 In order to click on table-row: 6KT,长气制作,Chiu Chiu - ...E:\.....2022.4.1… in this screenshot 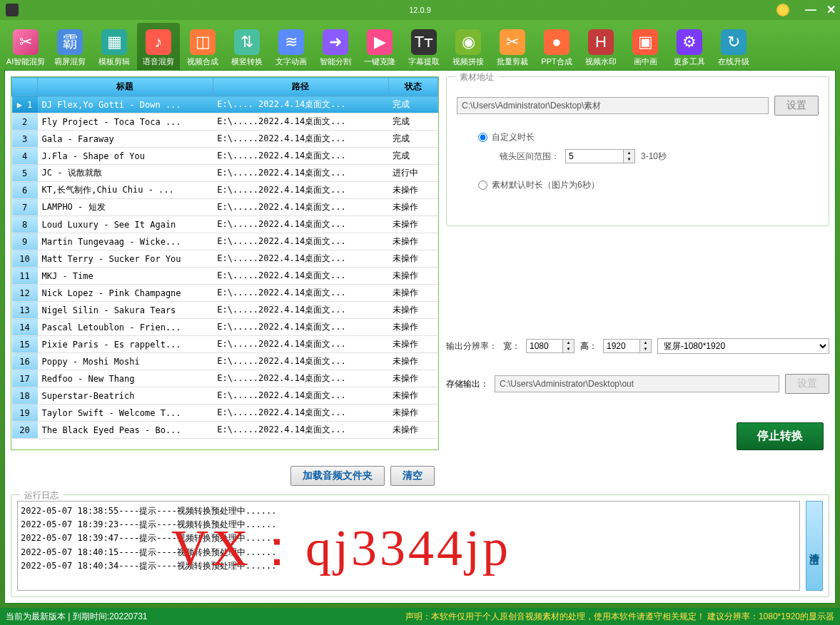, I will do `click(226, 190)`.